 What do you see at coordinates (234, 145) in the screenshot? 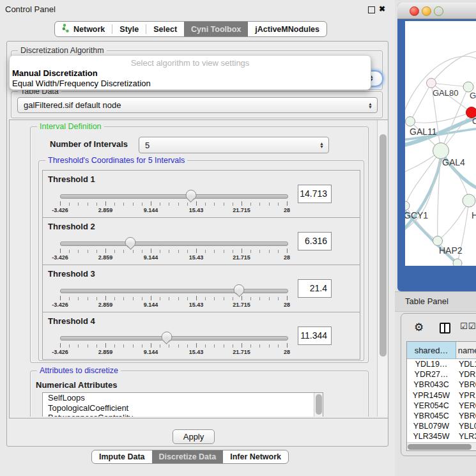
I see `num-intervals-combobox: 5 ▲▼` at bounding box center [234, 145].